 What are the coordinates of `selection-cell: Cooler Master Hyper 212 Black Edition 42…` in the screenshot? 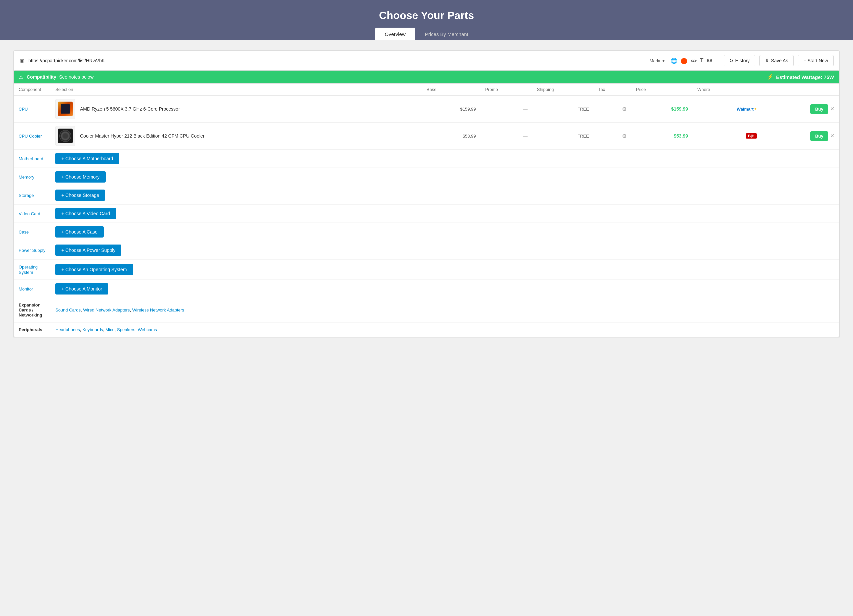 It's located at (236, 136).